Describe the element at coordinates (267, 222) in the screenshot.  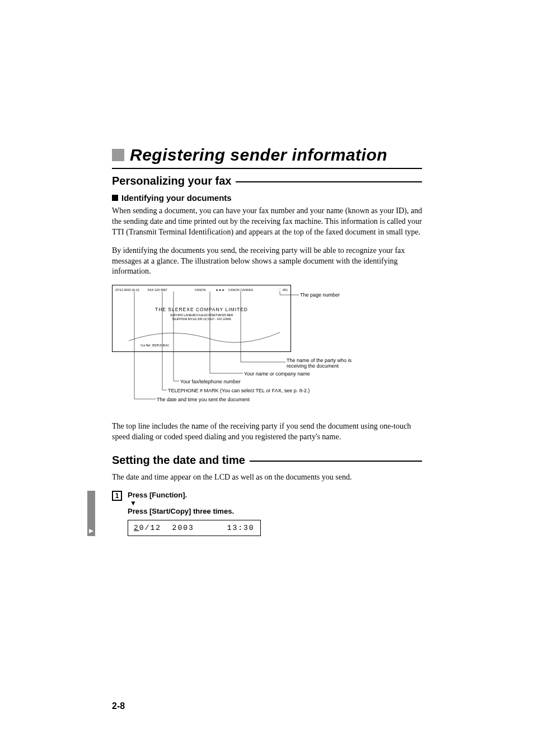
I see `paragraph: When sending a document, you can have yo…` at that location.